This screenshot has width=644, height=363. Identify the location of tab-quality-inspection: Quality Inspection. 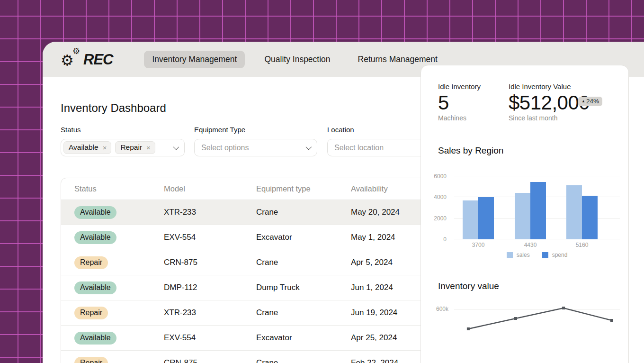
(297, 60).